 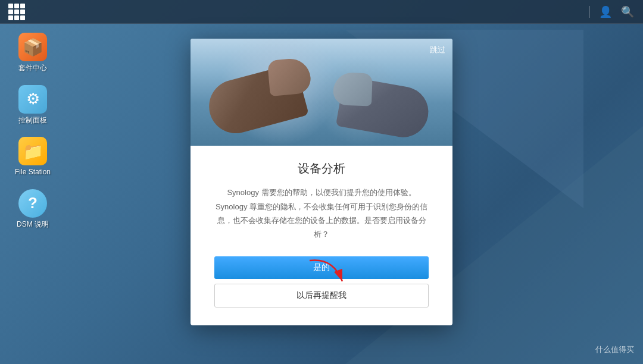 I want to click on modal-image: 跳过, so click(x=322, y=92).